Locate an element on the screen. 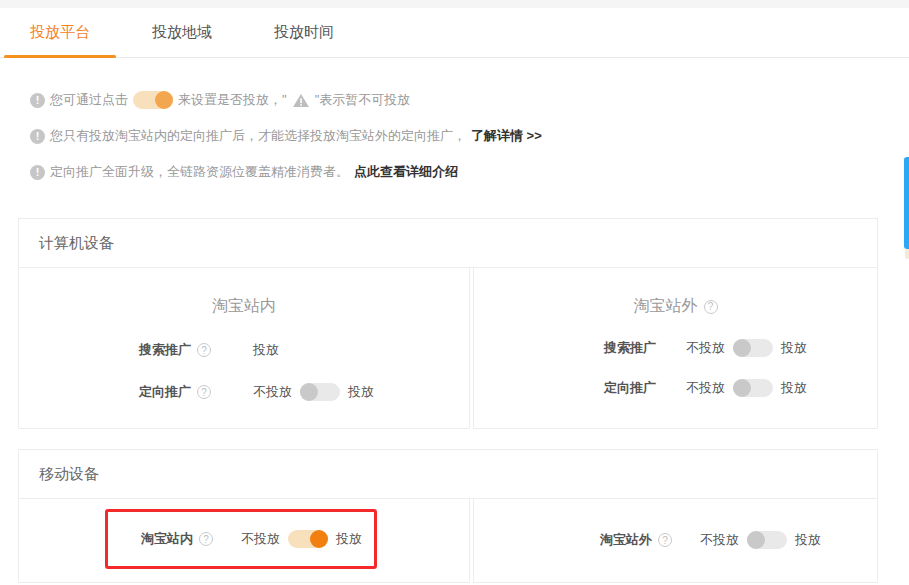 This screenshot has height=585, width=909. tab-placement-region: 投放地域 is located at coordinates (182, 32).